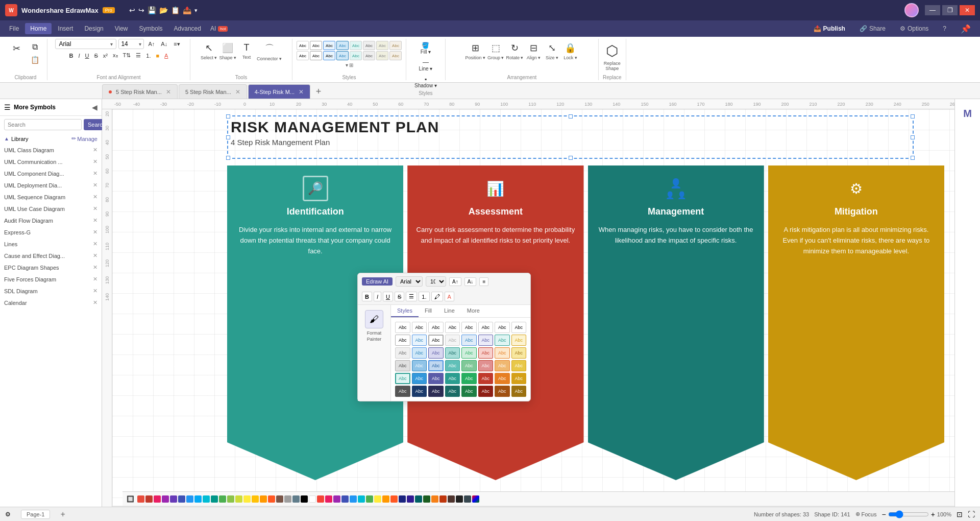 The height and width of the screenshot is (521, 980). I want to click on sg-4-8: Abc, so click(519, 366).